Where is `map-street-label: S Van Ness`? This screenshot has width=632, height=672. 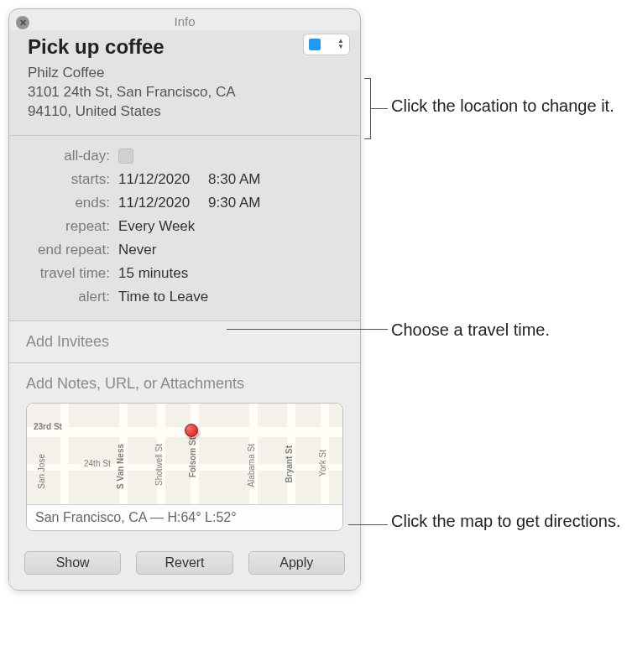 map-street-label: S Van Ness is located at coordinates (121, 466).